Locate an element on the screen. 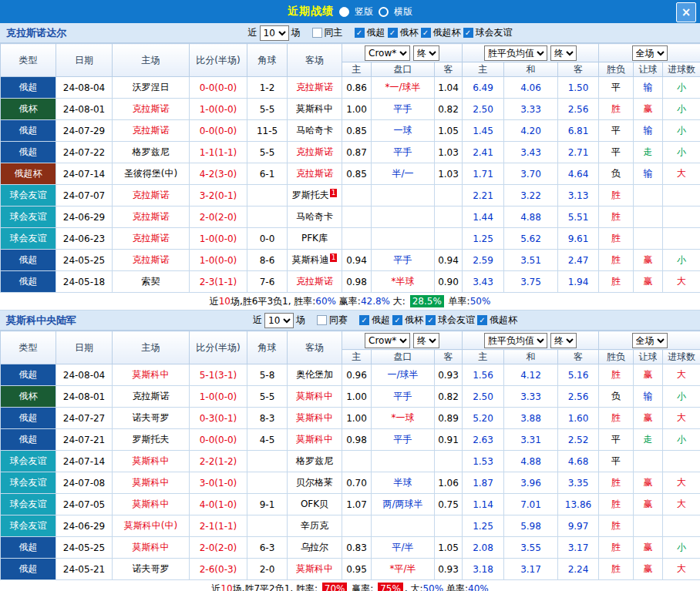  europe-home-odds: 6.49 is located at coordinates (483, 88).